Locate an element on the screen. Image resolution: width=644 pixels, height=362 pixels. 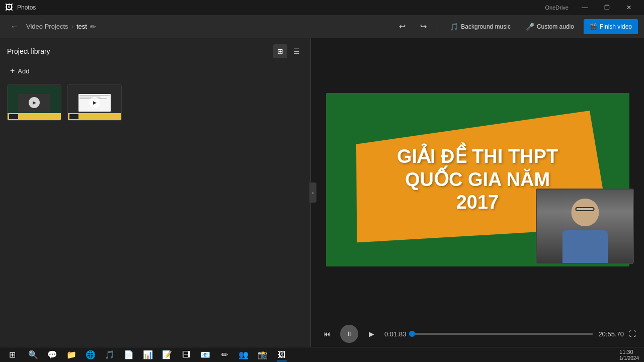
finish-icon: 🎬 is located at coordinates (594, 27).